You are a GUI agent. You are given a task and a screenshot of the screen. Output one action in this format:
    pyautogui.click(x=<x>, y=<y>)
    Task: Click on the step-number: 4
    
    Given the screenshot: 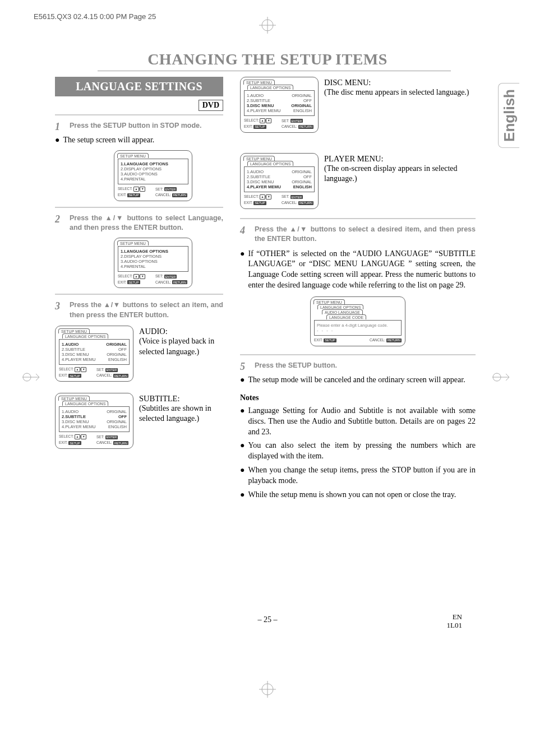 What is the action you would take?
    pyautogui.click(x=245, y=234)
    